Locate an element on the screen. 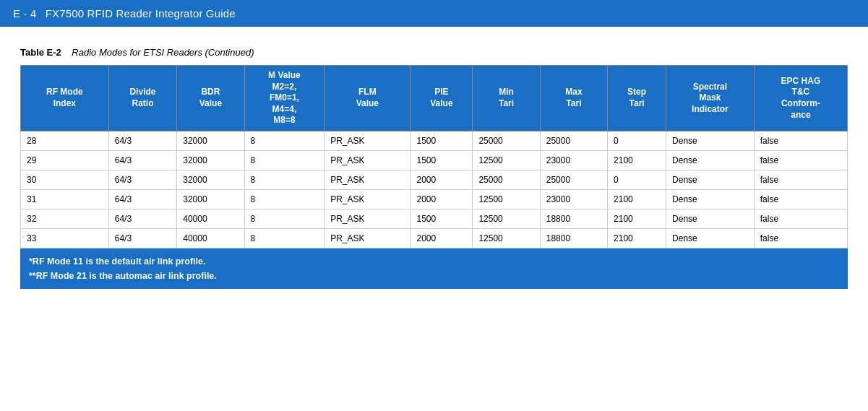 The width and height of the screenshot is (868, 411). col-min-tari: MinTari is located at coordinates (506, 98).